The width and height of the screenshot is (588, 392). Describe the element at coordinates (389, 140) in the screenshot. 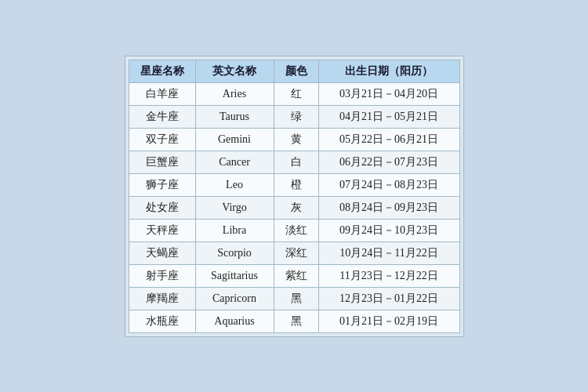

I see `cell-date: 05月22日－06月21日` at that location.